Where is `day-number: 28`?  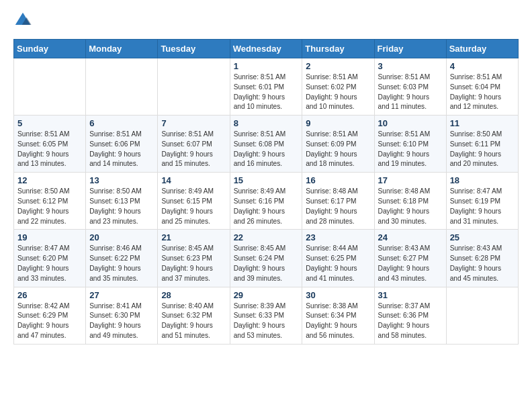 day-number: 28 is located at coordinates (193, 295).